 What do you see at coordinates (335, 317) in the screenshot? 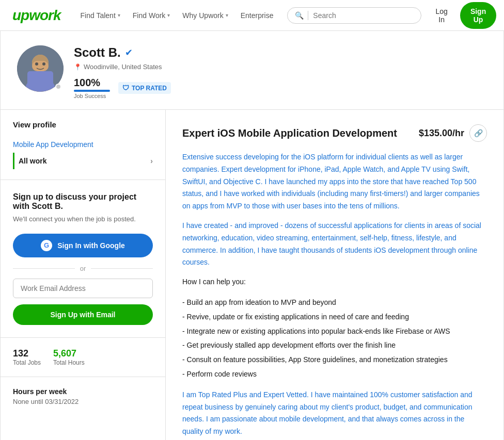
I see `bullet-item-2: - Revive, update or fix existing applica…` at bounding box center [335, 317].